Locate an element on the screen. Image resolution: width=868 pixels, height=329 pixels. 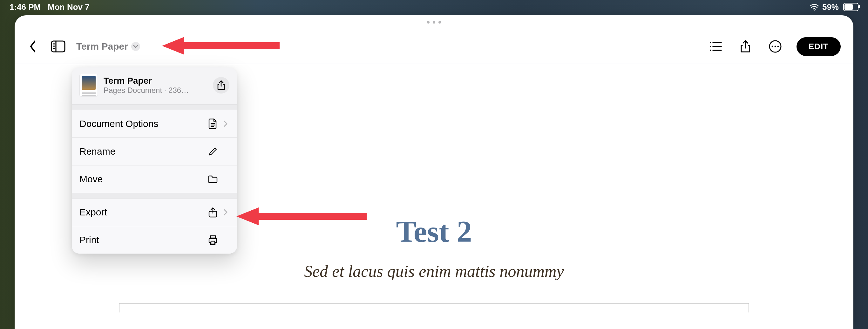
battery-percent: 59% is located at coordinates (830, 7).